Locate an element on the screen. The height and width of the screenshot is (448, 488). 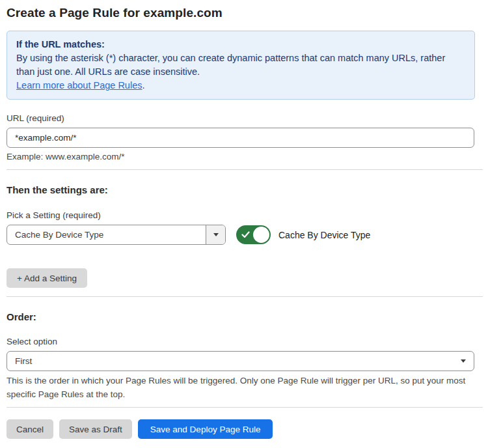
link-suffix: . is located at coordinates (143, 85).